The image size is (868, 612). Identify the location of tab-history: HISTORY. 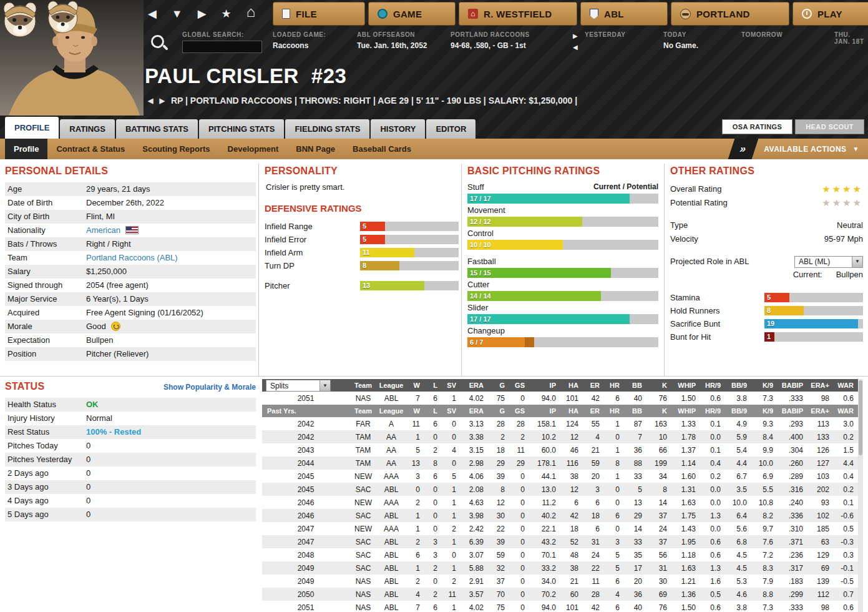
(398, 129).